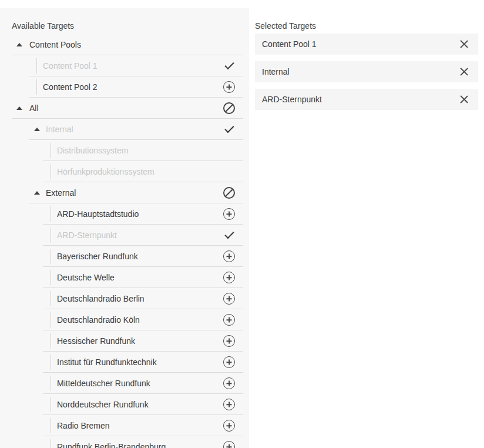  What do you see at coordinates (126, 108) in the screenshot?
I see `tree-item-label: All` at bounding box center [126, 108].